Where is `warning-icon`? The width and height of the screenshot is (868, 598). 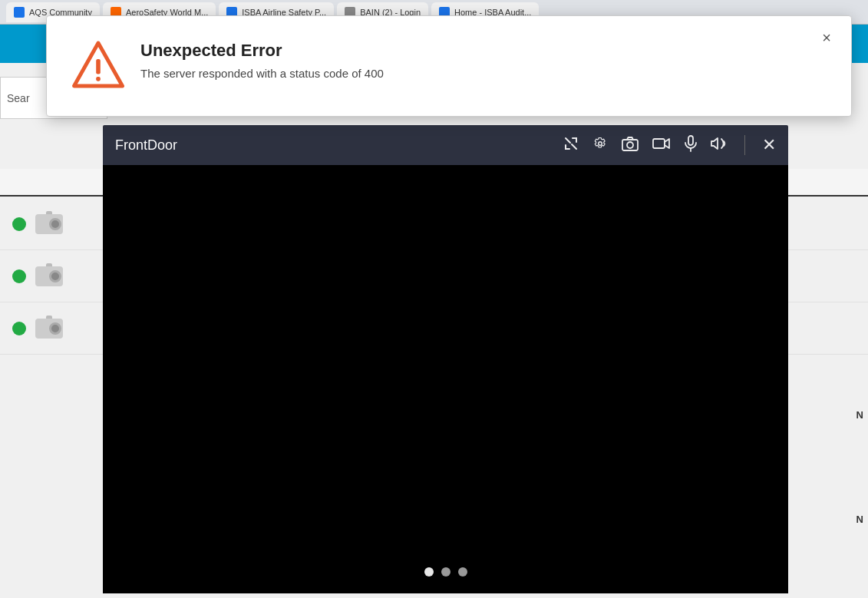
warning-icon is located at coordinates (98, 64).